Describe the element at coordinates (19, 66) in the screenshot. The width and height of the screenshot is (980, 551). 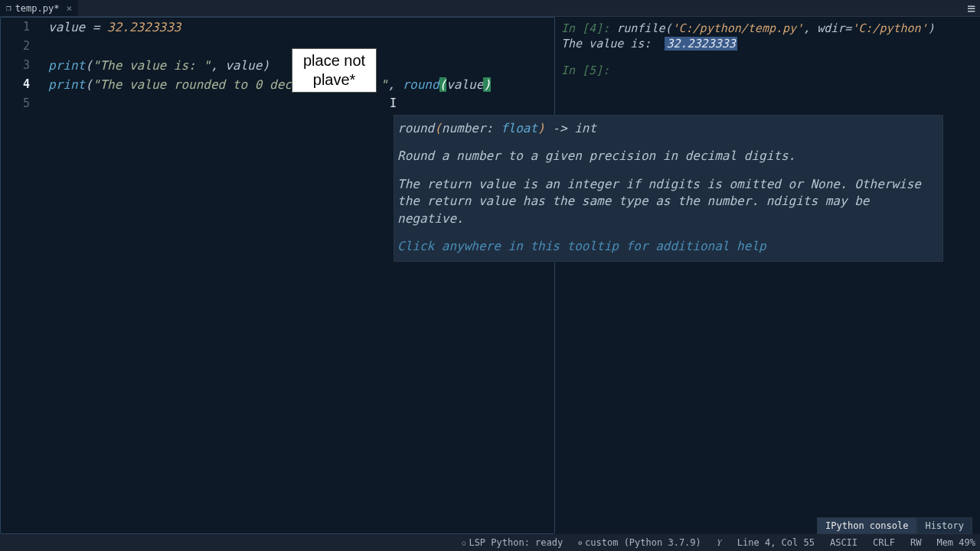
I see `line-gutter: 1 2 3 4 5` at that location.